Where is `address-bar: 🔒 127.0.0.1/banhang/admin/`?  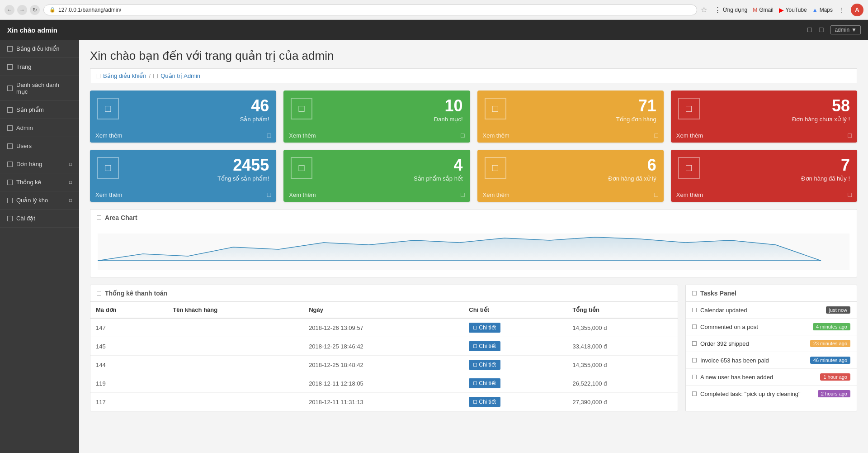 address-bar: 🔒 127.0.0.1/banhang/admin/ is located at coordinates (370, 10).